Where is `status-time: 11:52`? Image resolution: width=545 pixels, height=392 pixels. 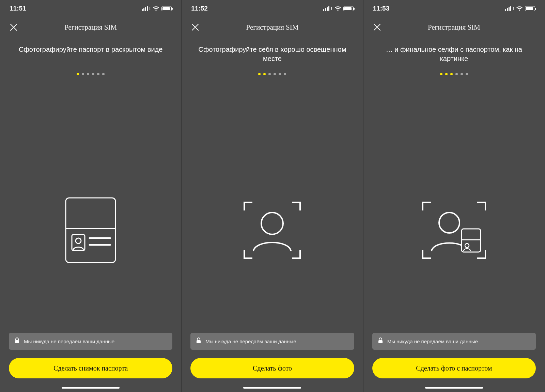
status-time: 11:52 is located at coordinates (200, 9).